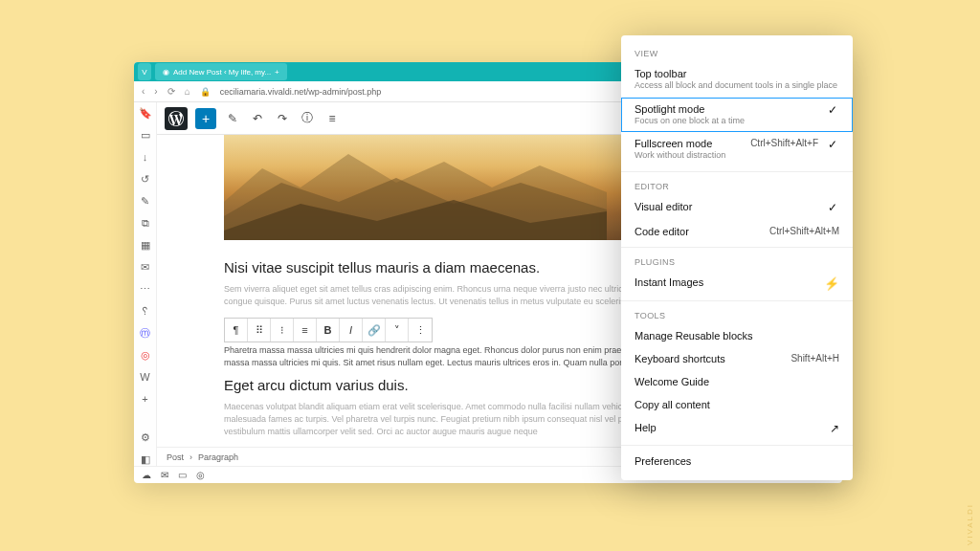  What do you see at coordinates (737, 186) in the screenshot?
I see `menu-section-editor: EDITOR` at bounding box center [737, 186].